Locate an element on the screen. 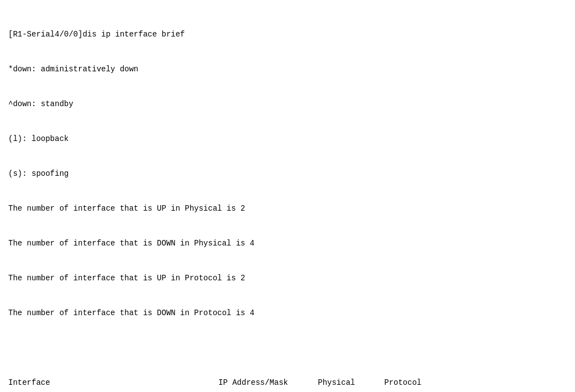 Image resolution: width=575 pixels, height=392 pixels. summary-line-1: The number of interface that is UP in Ph… is located at coordinates (288, 209).